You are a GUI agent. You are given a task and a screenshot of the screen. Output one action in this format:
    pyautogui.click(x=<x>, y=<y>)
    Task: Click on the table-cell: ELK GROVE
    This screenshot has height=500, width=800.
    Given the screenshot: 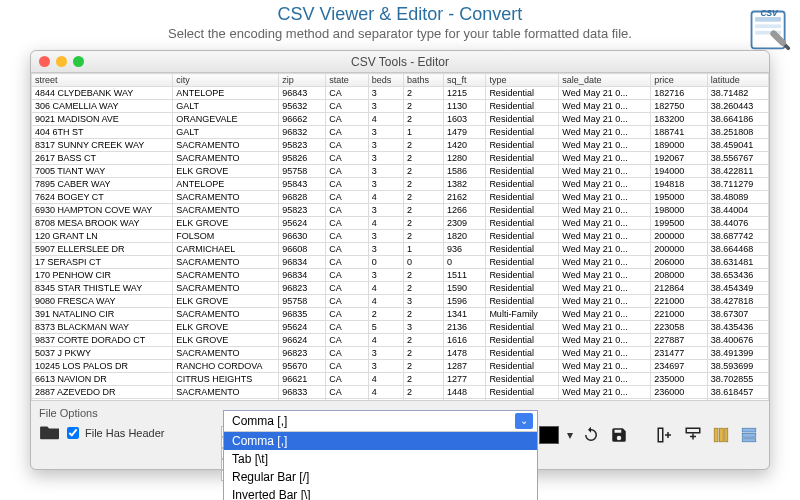 What is the action you would take?
    pyautogui.click(x=226, y=224)
    